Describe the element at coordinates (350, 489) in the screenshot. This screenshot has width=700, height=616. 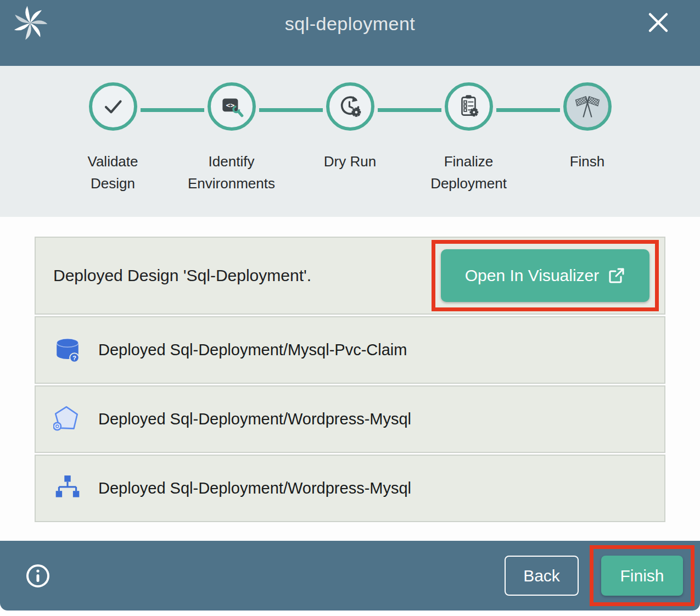
I see `result-row-deployment: Deployed Sql-Deployment/Wordpress-Mysql` at that location.